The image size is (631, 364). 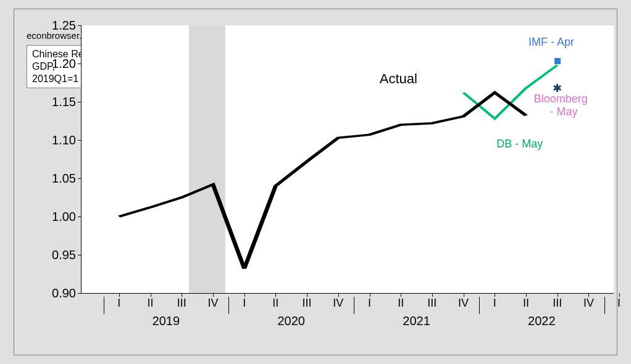 I want to click on y-tick: 1.15, so click(x=57, y=101).